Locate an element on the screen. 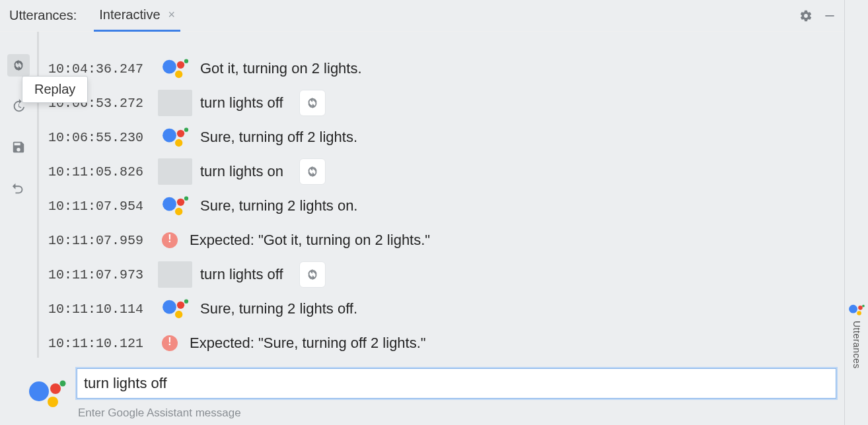  input-wrap: Enter Google Assistant message is located at coordinates (456, 394).